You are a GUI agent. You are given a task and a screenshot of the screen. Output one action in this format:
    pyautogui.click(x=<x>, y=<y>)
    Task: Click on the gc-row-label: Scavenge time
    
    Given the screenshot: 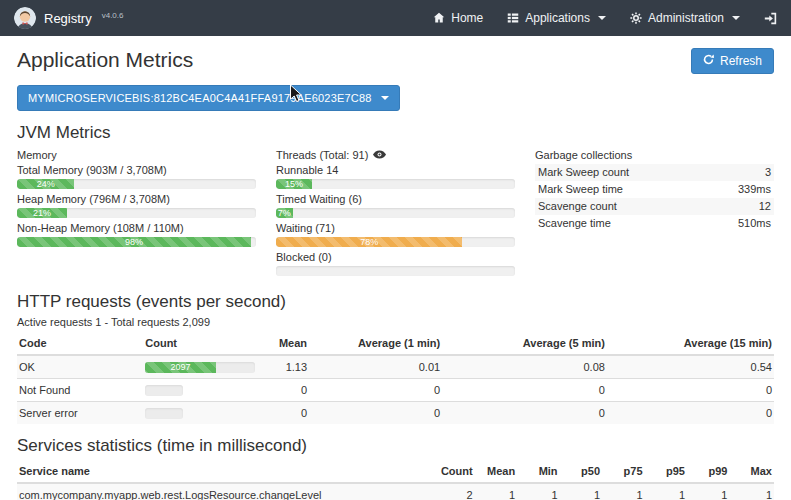 What is the action you would take?
    pyautogui.click(x=574, y=224)
    